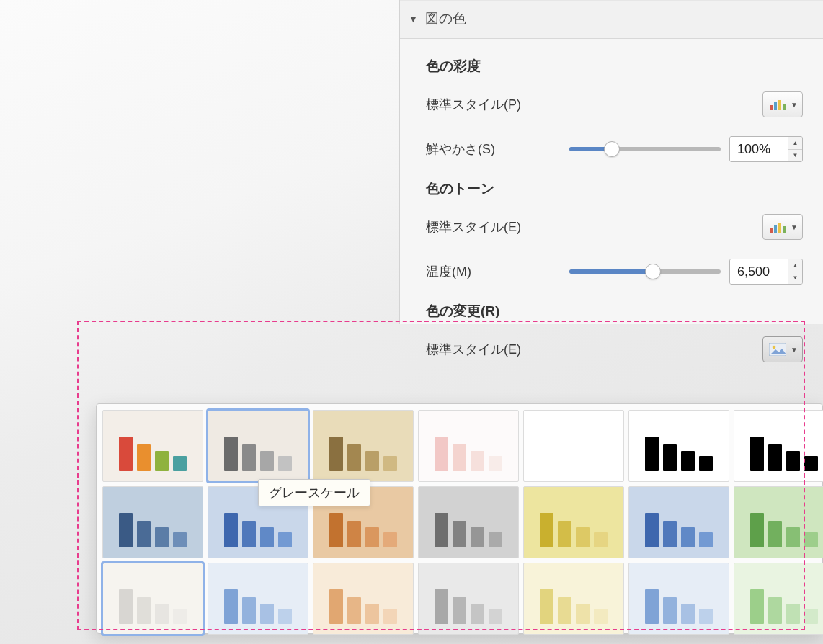  Describe the element at coordinates (491, 104) in the screenshot. I see `saturation-preset-label: 標準スタイル(P)` at that location.